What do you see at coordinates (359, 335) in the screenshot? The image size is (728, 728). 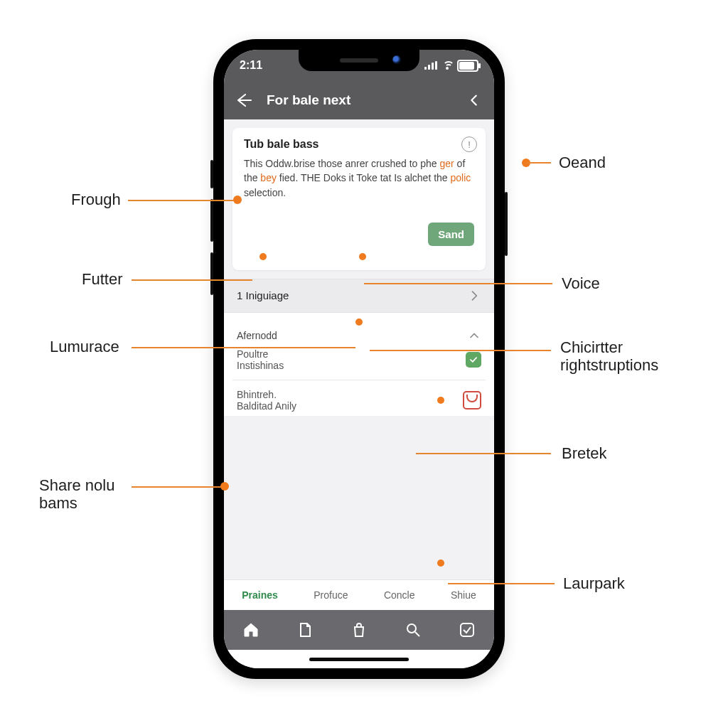 I see `sublist-header-row: Afernodd` at bounding box center [359, 335].